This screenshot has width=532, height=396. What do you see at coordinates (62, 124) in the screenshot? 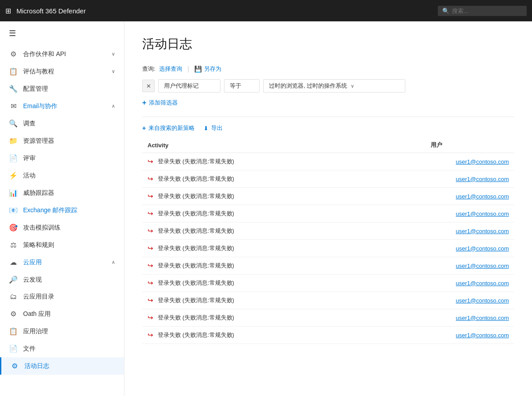
I see `sidebar-item-investigation: 🔍 调查` at bounding box center [62, 124].